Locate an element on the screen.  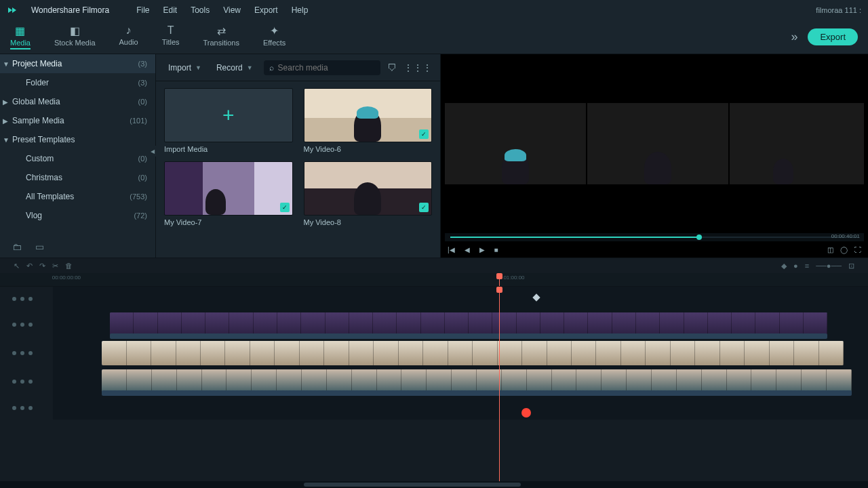
sidebar-item-vlog: Vlog(72) is located at coordinates (77, 216).